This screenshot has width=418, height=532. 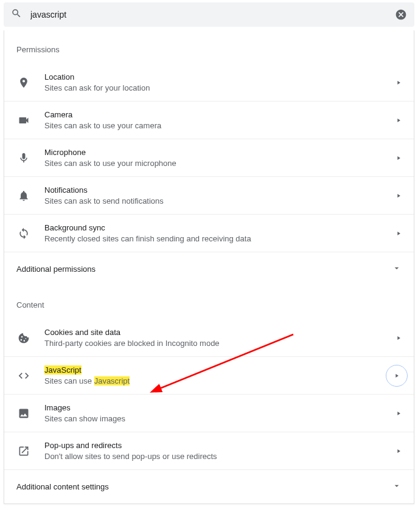 I want to click on row-text: JavaScript Sites can use Javascript, so click(x=223, y=376).